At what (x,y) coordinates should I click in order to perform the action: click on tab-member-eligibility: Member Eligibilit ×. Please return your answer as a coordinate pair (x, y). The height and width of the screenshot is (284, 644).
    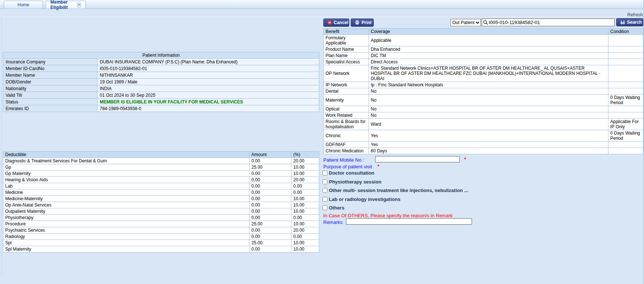
    Looking at the image, I should click on (66, 4).